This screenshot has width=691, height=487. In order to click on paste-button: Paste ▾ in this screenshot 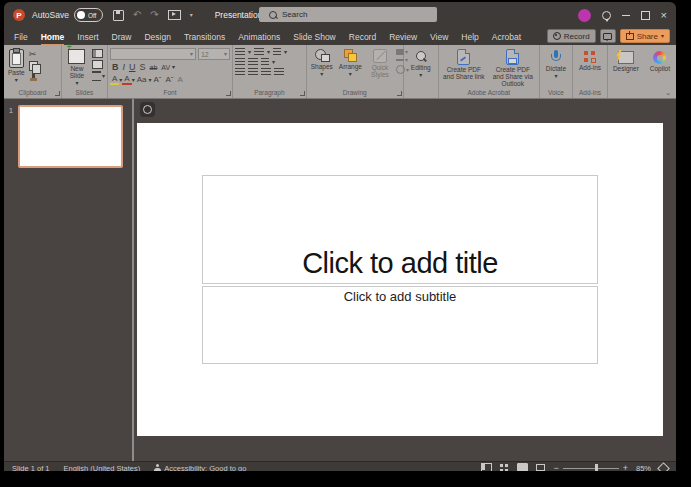, I will do `click(16, 66)`.